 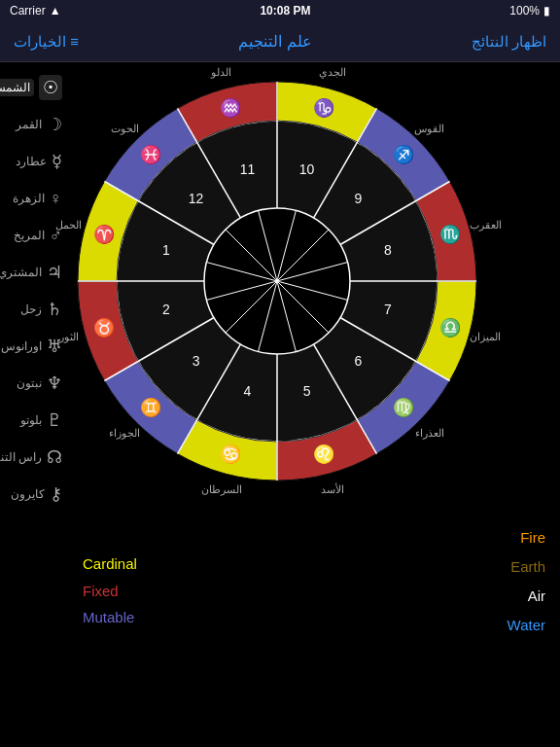 What do you see at coordinates (274, 41) in the screenshot?
I see `nav-title: علم التنجيم` at bounding box center [274, 41].